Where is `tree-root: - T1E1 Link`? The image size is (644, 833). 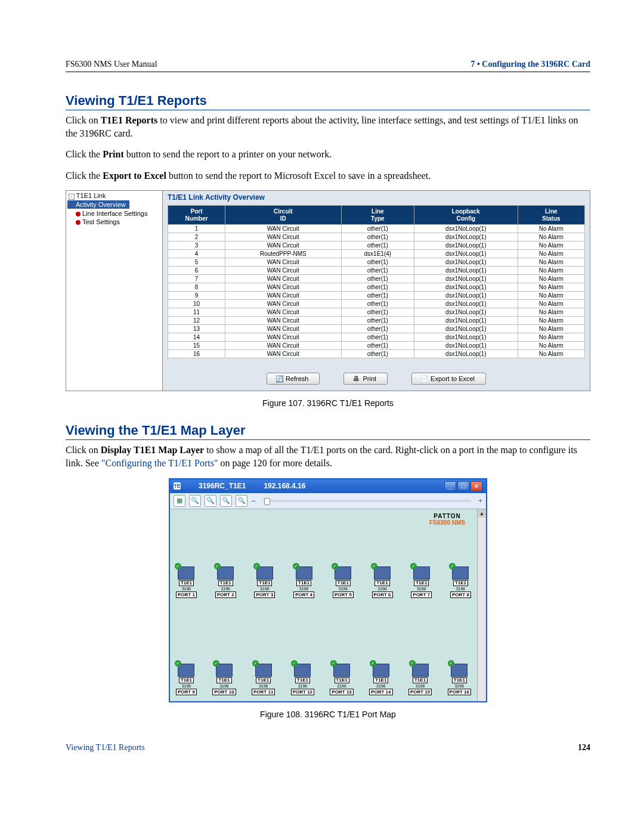 tree-root: - T1E1 Link is located at coordinates (114, 196).